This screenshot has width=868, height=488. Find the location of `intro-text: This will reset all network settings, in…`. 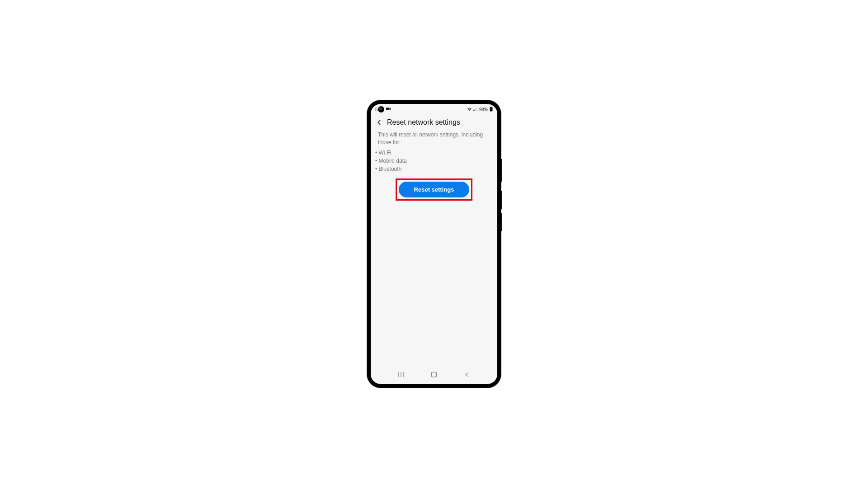

intro-text: This will reset all network settings, in… is located at coordinates (434, 139).